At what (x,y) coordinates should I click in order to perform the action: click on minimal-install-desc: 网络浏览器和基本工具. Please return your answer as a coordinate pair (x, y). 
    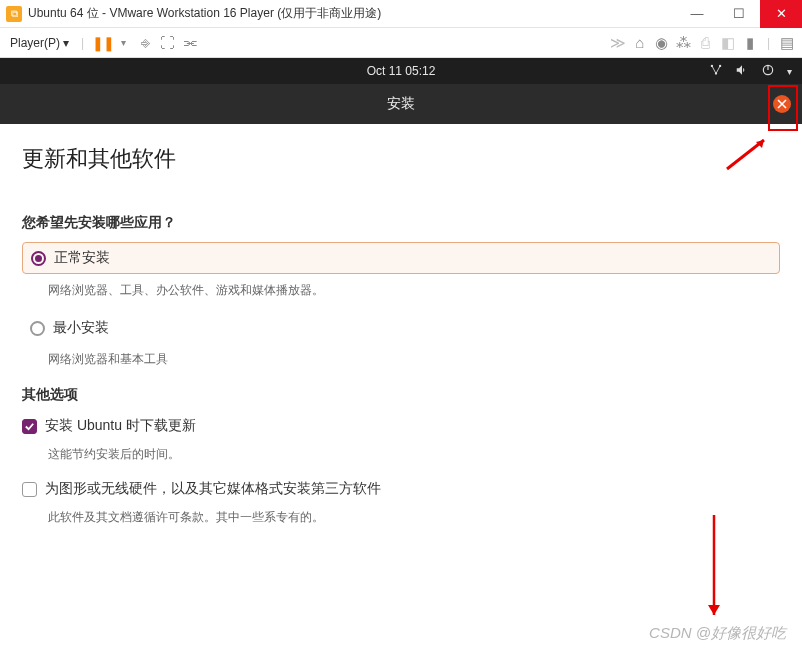
    Looking at the image, I should click on (414, 360).